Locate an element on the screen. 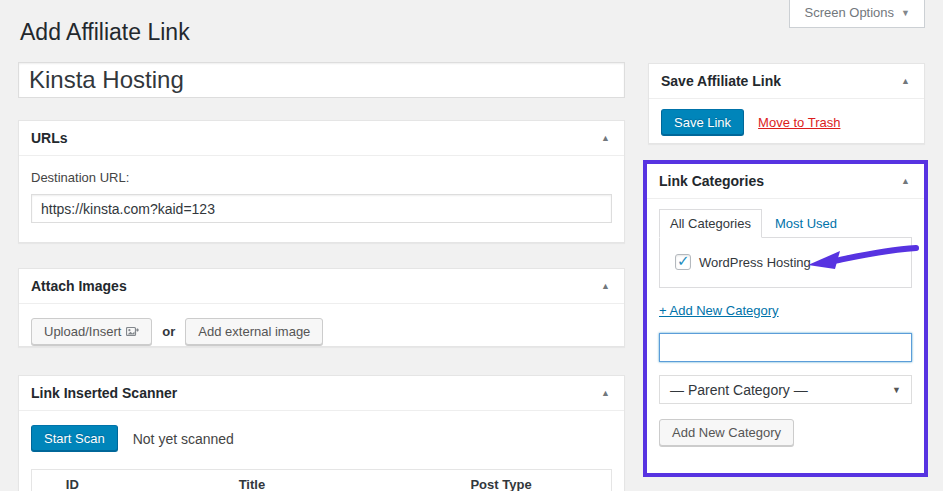 The width and height of the screenshot is (943, 491). category-tabs: All Categories Most Used is located at coordinates (786, 224).